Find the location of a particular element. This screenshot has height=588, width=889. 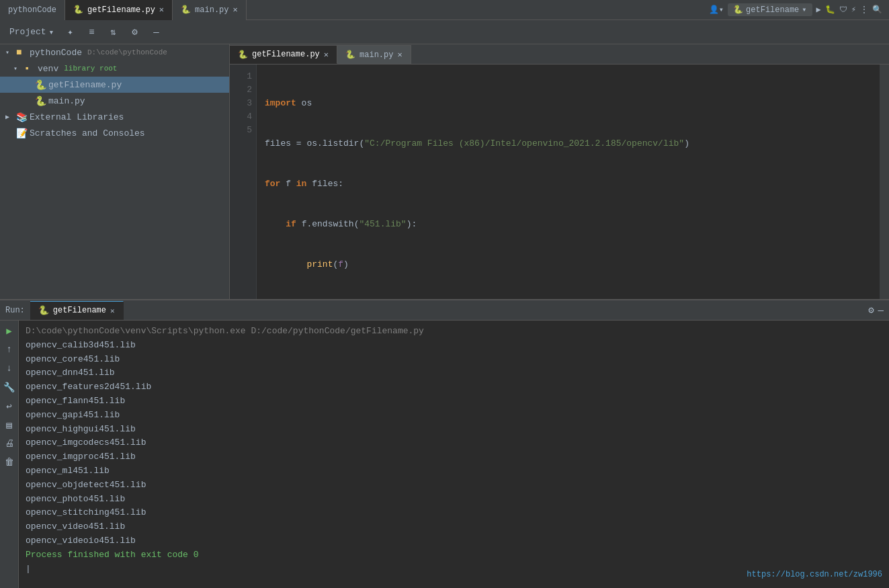

editor-tab-getfilename-label: getFilename.py is located at coordinates (286, 54).